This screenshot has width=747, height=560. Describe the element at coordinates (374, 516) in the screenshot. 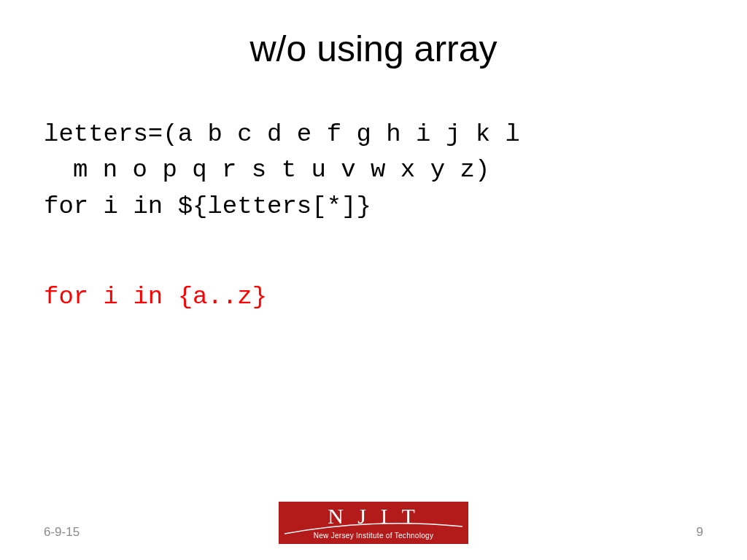

I see `logo-acronym: N J I T` at that location.